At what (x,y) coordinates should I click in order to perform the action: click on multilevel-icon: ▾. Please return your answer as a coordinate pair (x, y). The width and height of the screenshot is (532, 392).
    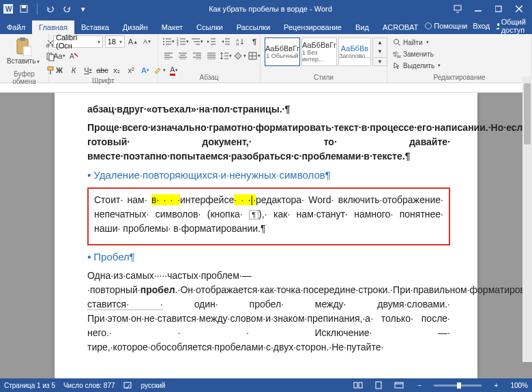
    Looking at the image, I should click on (197, 42).